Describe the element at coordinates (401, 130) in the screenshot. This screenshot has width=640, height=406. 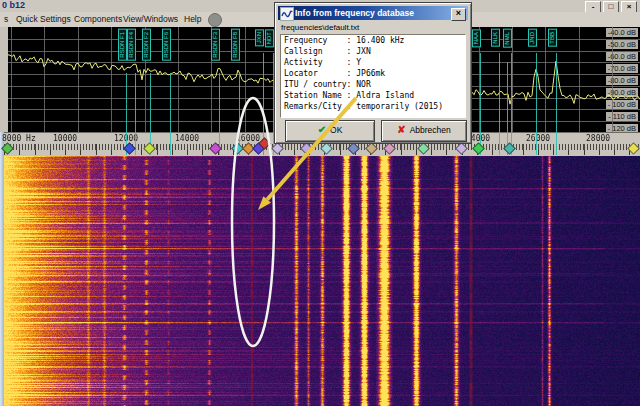
I see `cross-icon: ✘` at that location.